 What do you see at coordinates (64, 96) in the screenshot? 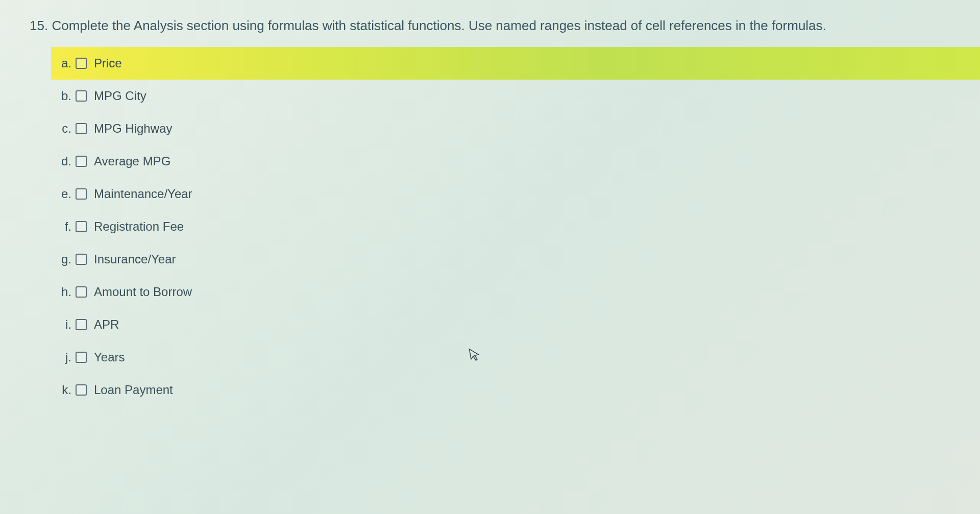
I see `item-letter: b.` at bounding box center [64, 96].